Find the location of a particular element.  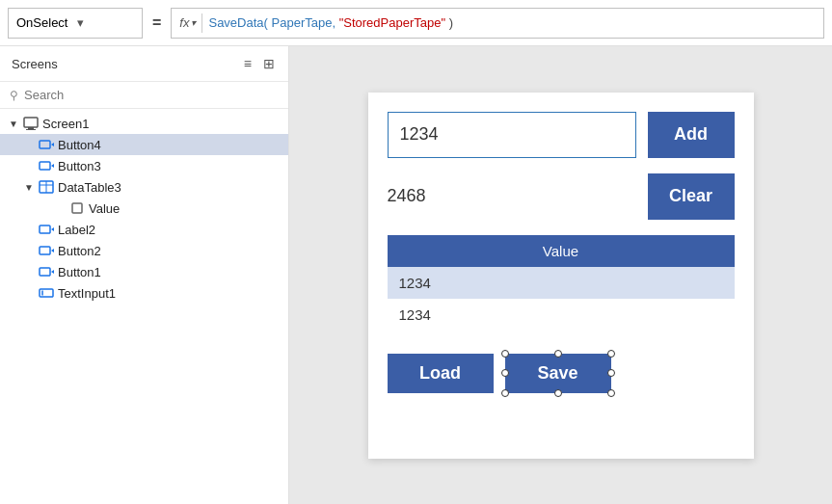

sidebar-item-button4: Button4 is located at coordinates (145, 145).